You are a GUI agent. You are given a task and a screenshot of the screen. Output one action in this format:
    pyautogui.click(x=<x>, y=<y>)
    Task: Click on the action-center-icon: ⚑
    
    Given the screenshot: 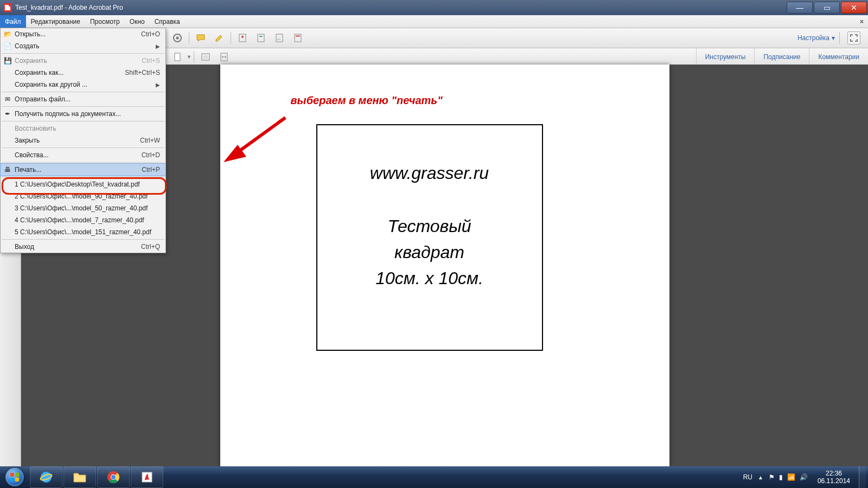 What is the action you would take?
    pyautogui.click(x=771, y=477)
    